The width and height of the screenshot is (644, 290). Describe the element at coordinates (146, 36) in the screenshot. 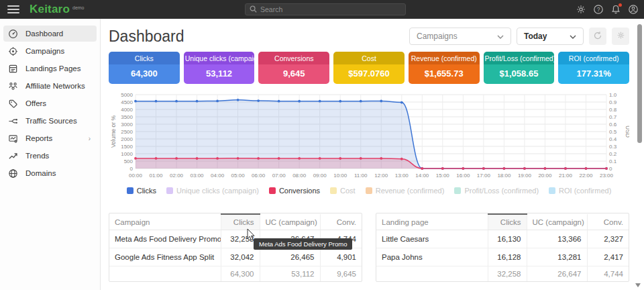

I see `page-title: Dashboard` at that location.